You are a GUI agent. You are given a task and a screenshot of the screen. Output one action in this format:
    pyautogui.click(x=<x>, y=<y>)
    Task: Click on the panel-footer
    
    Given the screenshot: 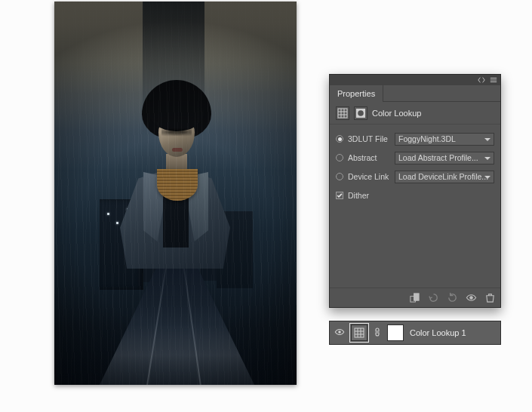 What is the action you would take?
    pyautogui.click(x=415, y=297)
    